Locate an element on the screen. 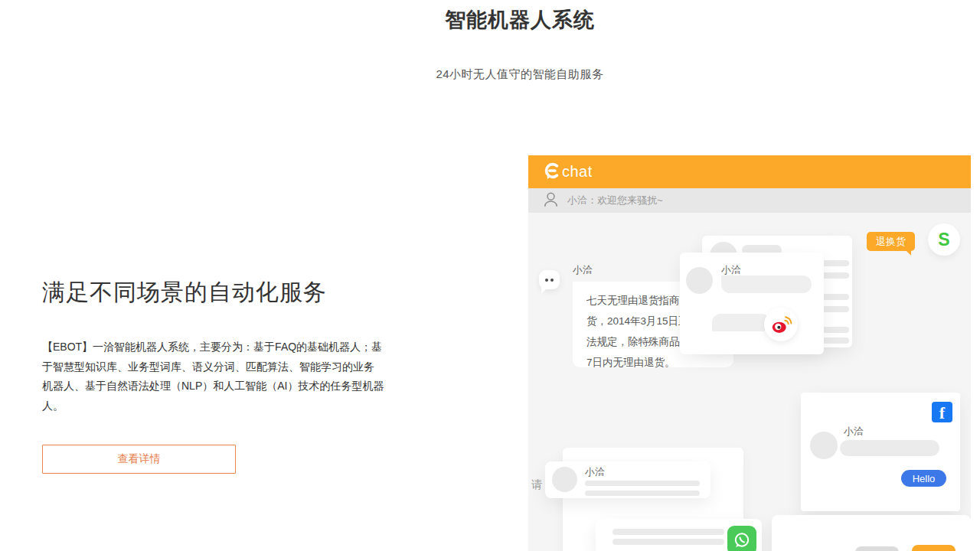 The width and height of the screenshot is (980, 551). notice-text: 小洽：欢迎您来骚扰~ is located at coordinates (616, 201).